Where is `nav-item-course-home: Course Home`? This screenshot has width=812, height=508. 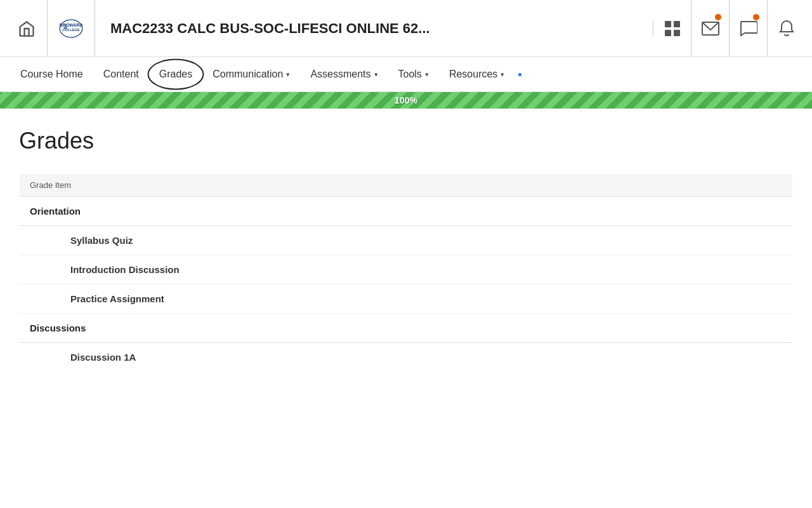 nav-item-course-home: Course Home is located at coordinates (52, 74).